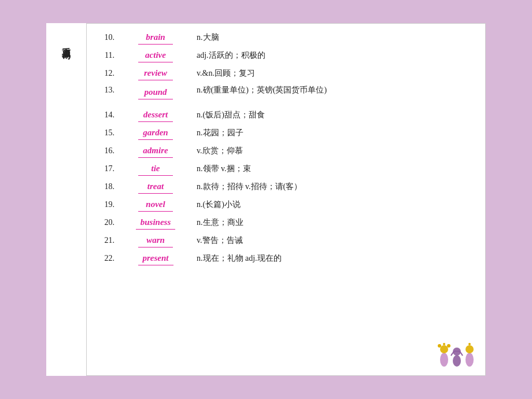 Image resolution: width=532 pixels, height=399 pixels. Describe the element at coordinates (286, 133) in the screenshot. I see `vocab-row: 15.gardenn.花园；园子` at that location.